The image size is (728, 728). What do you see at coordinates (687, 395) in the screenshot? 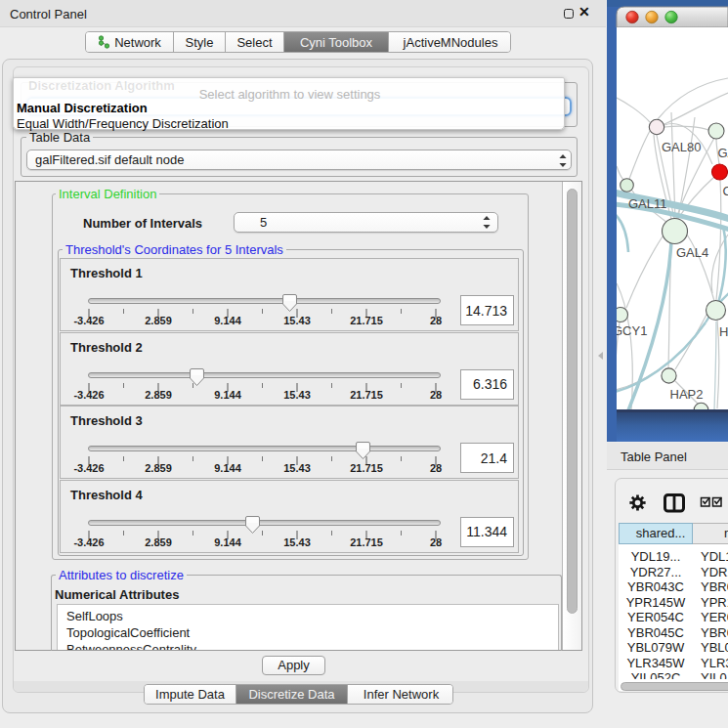
I see `svg-text: HAP2` at bounding box center [687, 395].